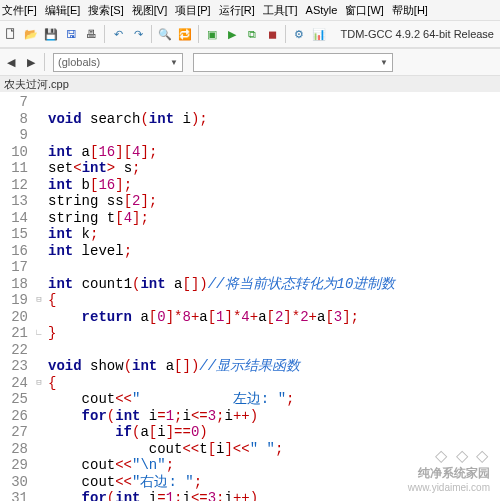 This screenshot has width=500, height=501. I want to click on undo-icon: ↶, so click(118, 34).